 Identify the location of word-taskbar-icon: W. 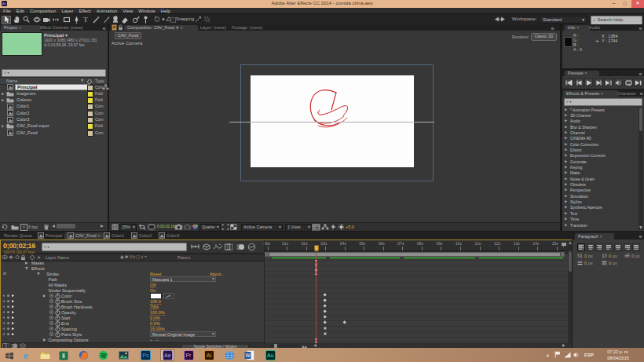
(249, 355).